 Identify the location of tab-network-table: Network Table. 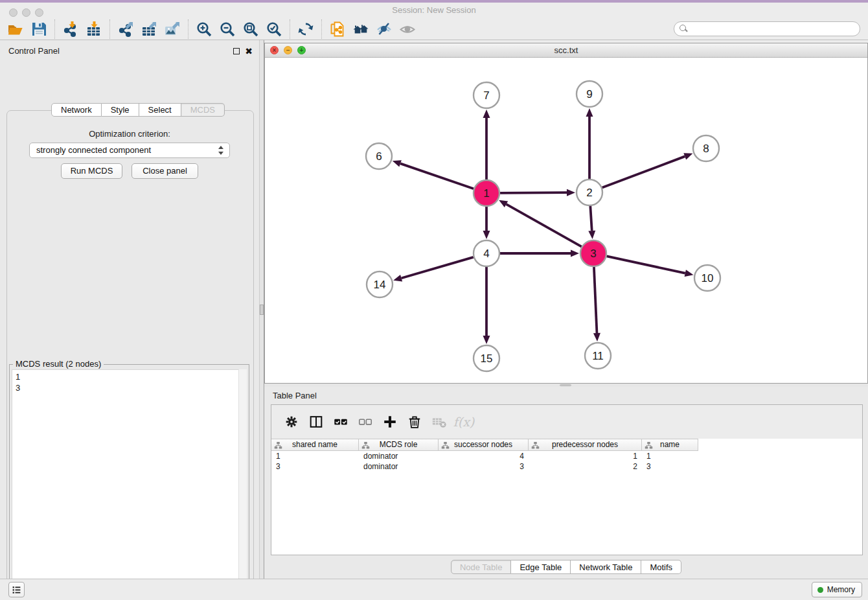
(606, 567).